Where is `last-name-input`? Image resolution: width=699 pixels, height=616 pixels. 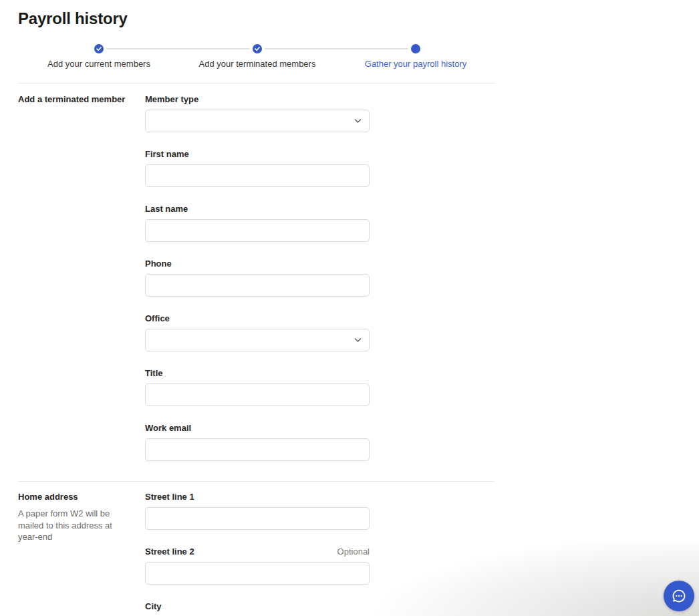 last-name-input is located at coordinates (257, 230).